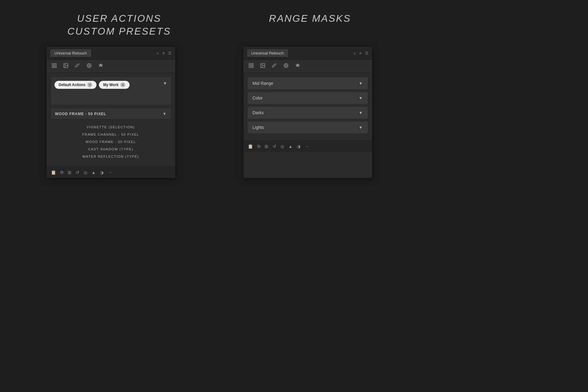 This screenshot has height=392, width=588. I want to click on mid-range-arrow: ▼, so click(361, 83).